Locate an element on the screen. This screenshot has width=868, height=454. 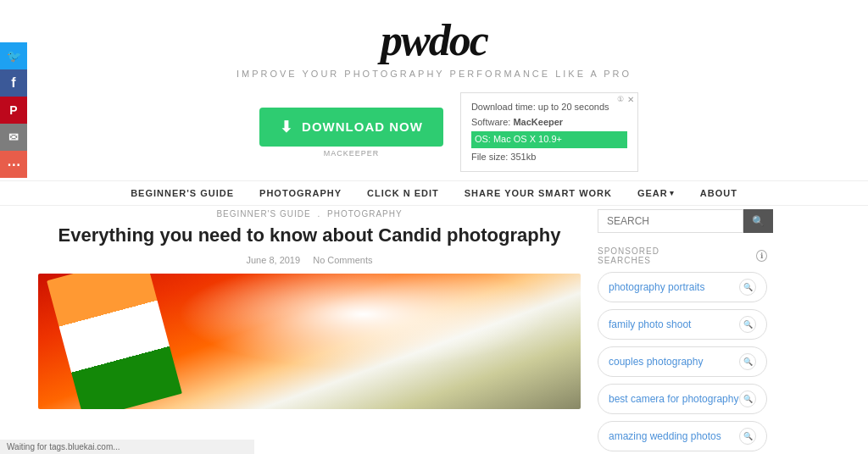
search-pill-family-photo-shoot: family photo shoot 🔍 is located at coordinates (682, 324).